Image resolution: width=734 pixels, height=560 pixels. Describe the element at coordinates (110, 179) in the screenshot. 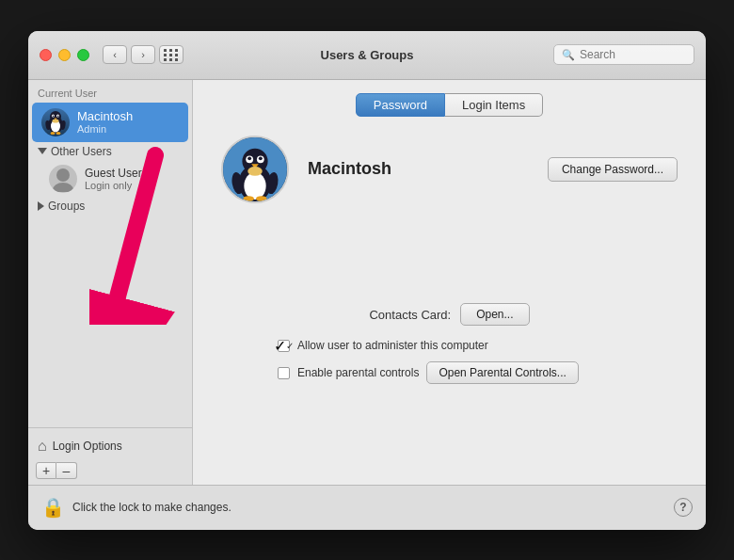

I see `guest-user-item: Guest User Login only` at that location.